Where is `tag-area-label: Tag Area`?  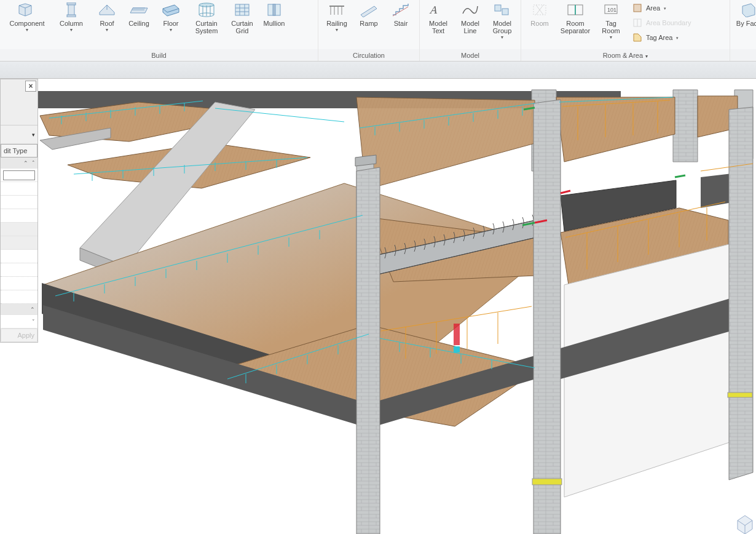 tag-area-label: Tag Area is located at coordinates (659, 38).